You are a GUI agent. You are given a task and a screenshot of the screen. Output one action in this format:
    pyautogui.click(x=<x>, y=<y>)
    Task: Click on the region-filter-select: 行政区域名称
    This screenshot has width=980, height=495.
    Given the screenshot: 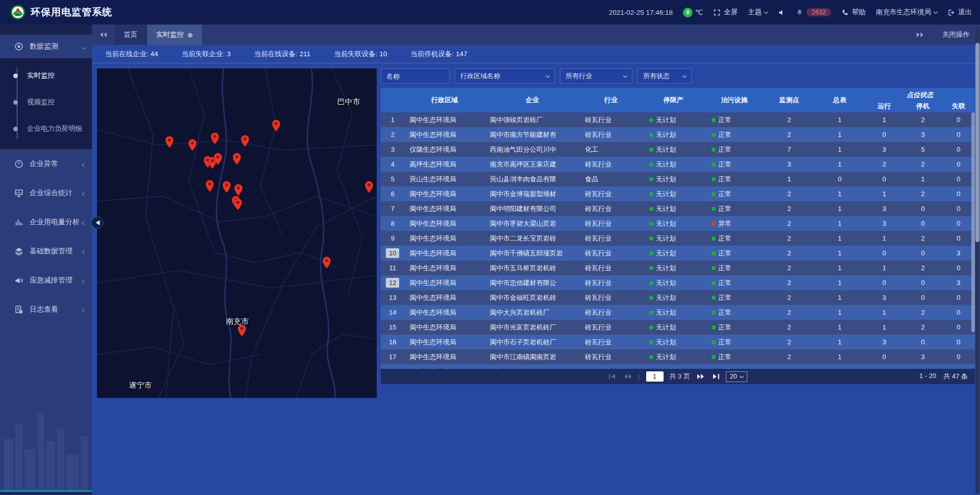 What is the action you would take?
    pyautogui.click(x=505, y=76)
    